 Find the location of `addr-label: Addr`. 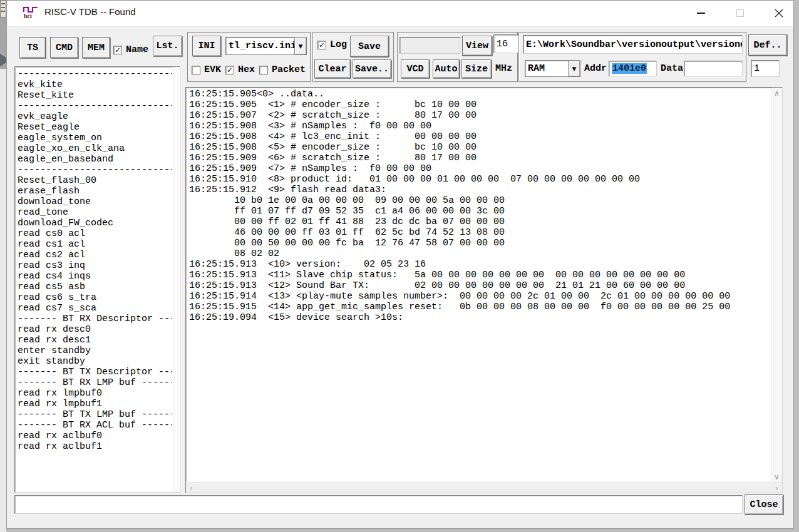

addr-label: Addr is located at coordinates (595, 69).